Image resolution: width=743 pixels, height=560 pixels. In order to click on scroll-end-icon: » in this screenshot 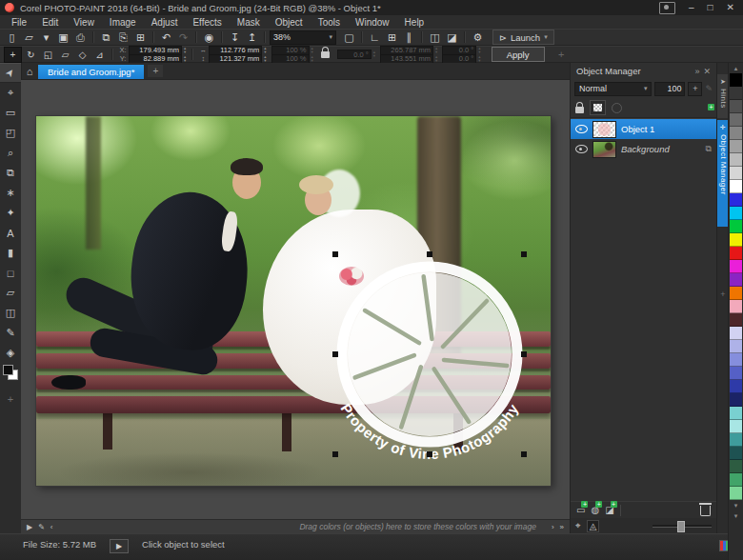, I will do `click(562, 528)`.